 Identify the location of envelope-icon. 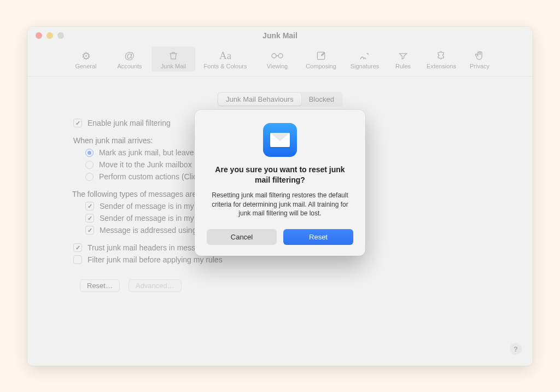
(280, 140).